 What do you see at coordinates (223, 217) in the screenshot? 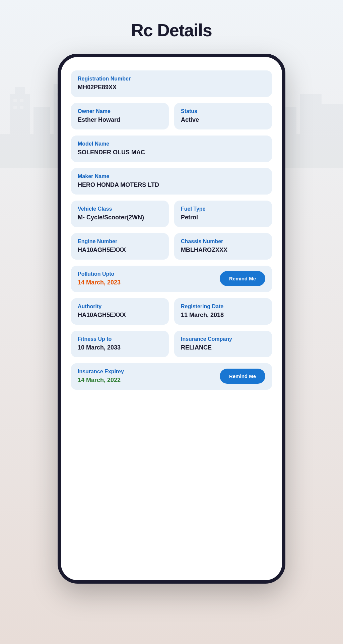
I see `fuel-type-value: Petrol` at bounding box center [223, 217].